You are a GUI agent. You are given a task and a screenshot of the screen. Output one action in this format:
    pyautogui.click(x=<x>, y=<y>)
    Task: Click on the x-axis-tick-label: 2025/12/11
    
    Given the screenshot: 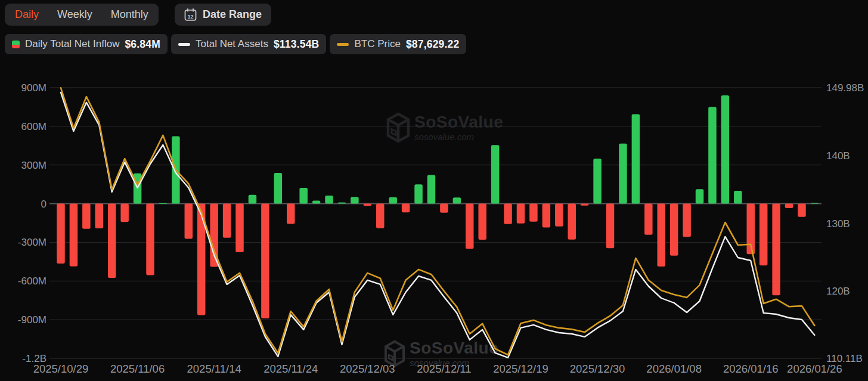 What is the action you would take?
    pyautogui.click(x=444, y=368)
    